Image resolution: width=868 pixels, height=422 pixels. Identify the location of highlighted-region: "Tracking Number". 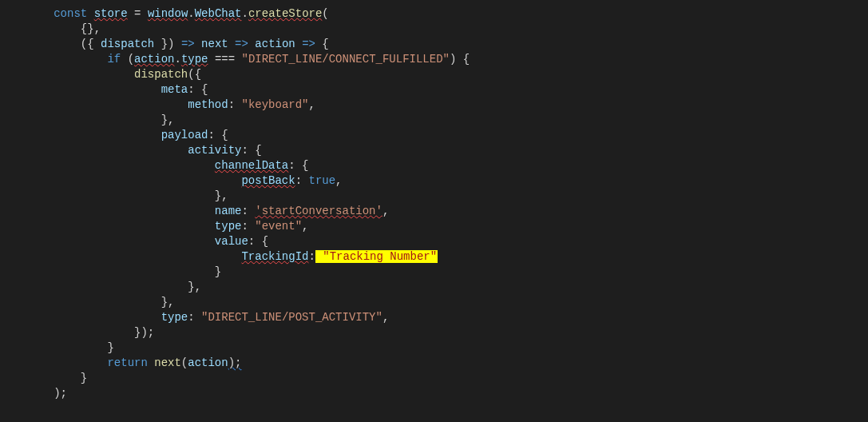
(377, 257).